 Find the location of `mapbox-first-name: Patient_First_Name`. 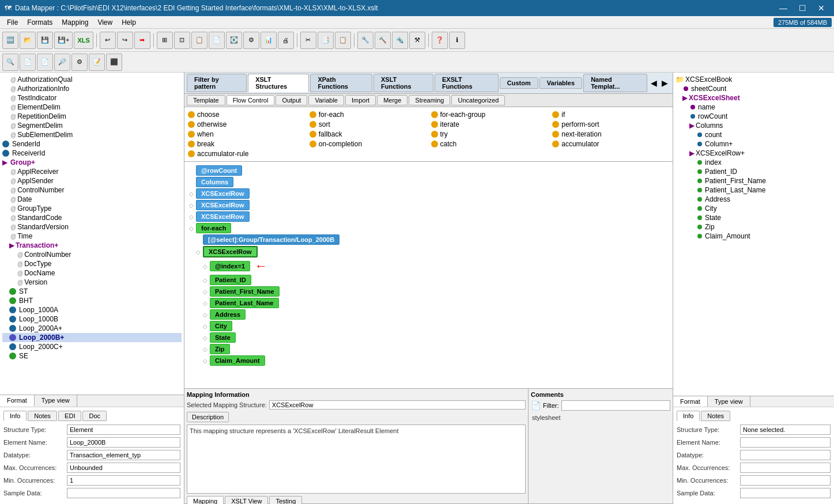

mapbox-first-name: Patient_First_Name is located at coordinates (244, 291).